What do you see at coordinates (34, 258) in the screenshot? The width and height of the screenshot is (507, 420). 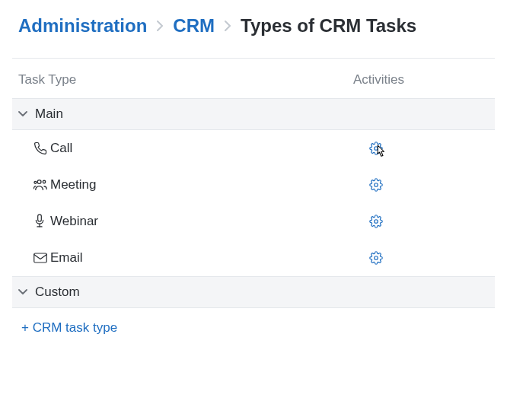 I see `envelope-icon` at bounding box center [34, 258].